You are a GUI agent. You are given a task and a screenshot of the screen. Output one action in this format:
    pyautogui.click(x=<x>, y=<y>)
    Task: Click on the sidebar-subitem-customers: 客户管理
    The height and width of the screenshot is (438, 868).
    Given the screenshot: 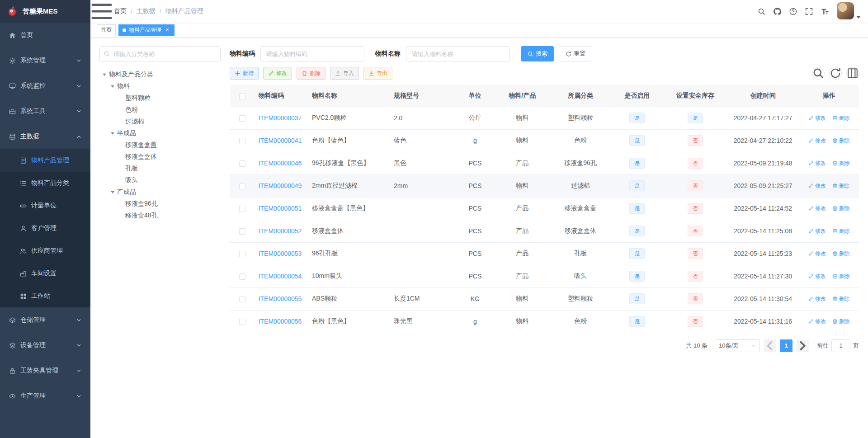 What is the action you would take?
    pyautogui.click(x=45, y=228)
    